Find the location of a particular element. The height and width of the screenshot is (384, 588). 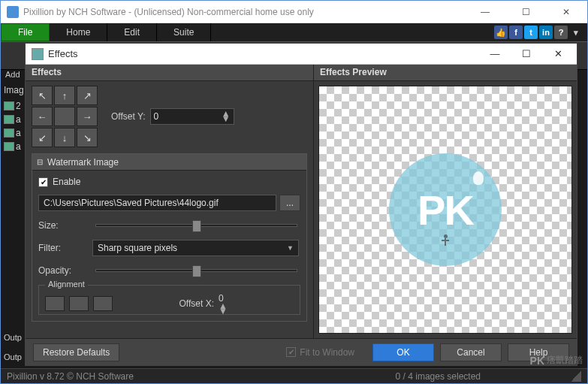

enable-checkbox: ✔ is located at coordinates (44, 182).